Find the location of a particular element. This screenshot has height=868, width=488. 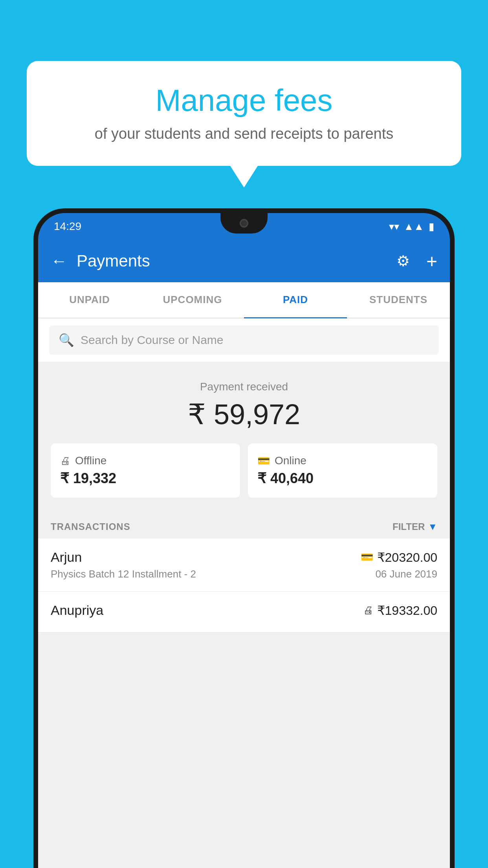

speech-bubble-subtitle: of your students and send receipts to pa… is located at coordinates (244, 134).